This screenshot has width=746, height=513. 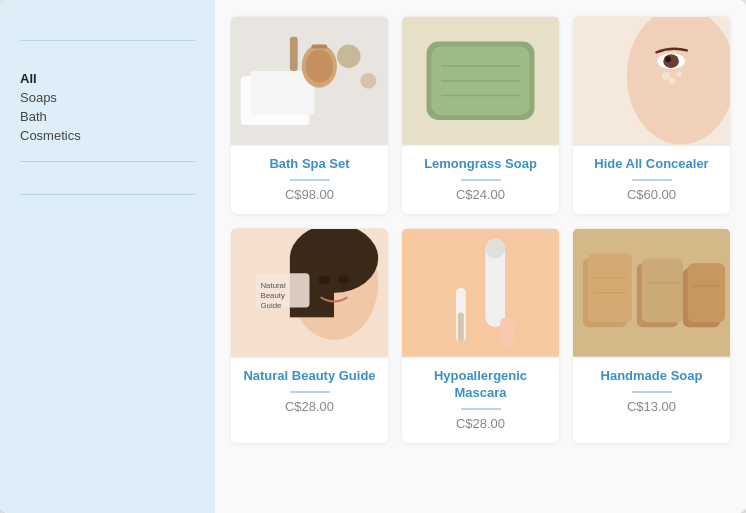 What do you see at coordinates (273, 286) in the screenshot?
I see `svg-text: Natural` at bounding box center [273, 286].